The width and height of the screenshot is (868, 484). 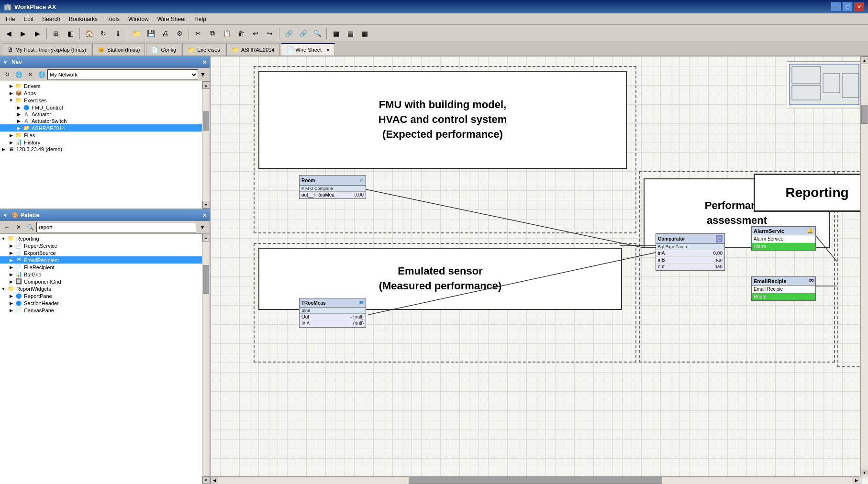 I want to click on view2-button: ◧, so click(x=70, y=33).